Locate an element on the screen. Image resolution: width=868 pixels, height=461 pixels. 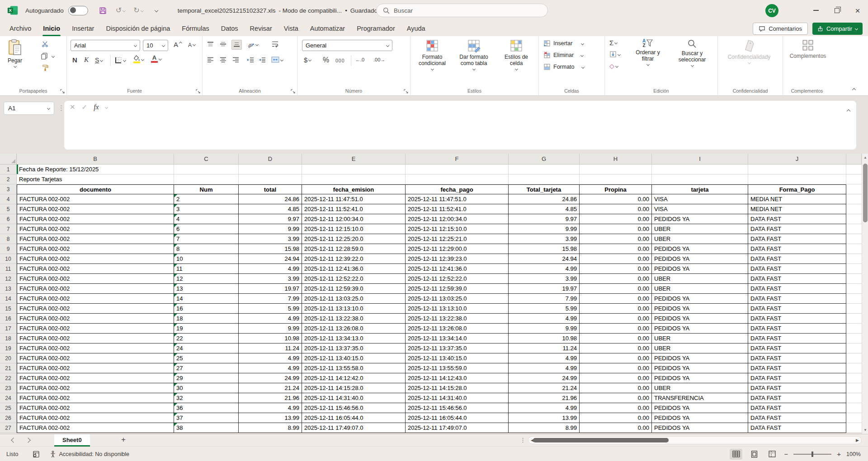
zoom-slider-thumb is located at coordinates (812, 454).